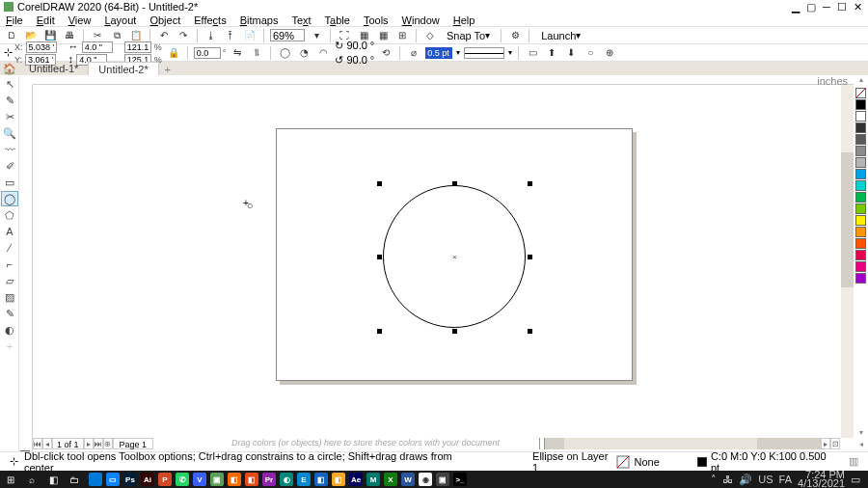 This screenshot has width=868, height=488. Describe the element at coordinates (811, 7) in the screenshot. I see `restore-inner-icon: ▢` at that location.